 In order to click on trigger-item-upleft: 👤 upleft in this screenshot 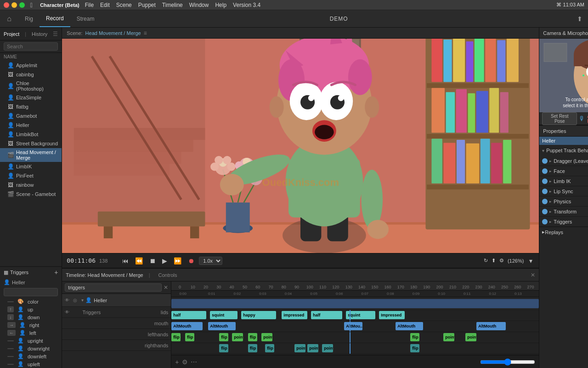, I will do `click(31, 364)`.